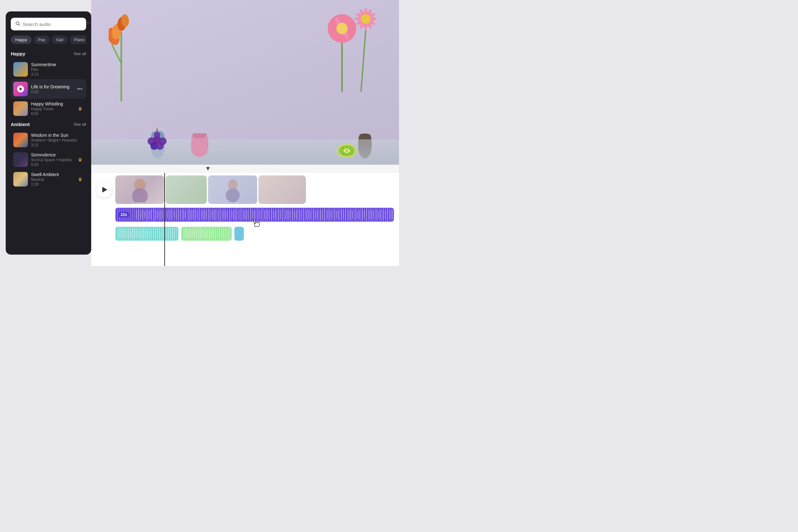  Describe the element at coordinates (49, 140) in the screenshot. I see `track-wisdom: Wisdom in the Sun Ambient • Bright • Pea…` at that location.